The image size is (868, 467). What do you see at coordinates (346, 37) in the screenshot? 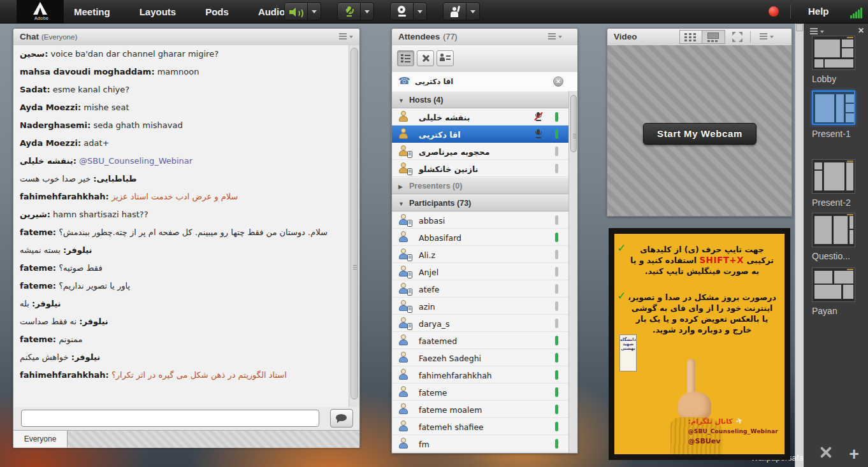
I see `chat-pod-menu-icon` at bounding box center [346, 37].